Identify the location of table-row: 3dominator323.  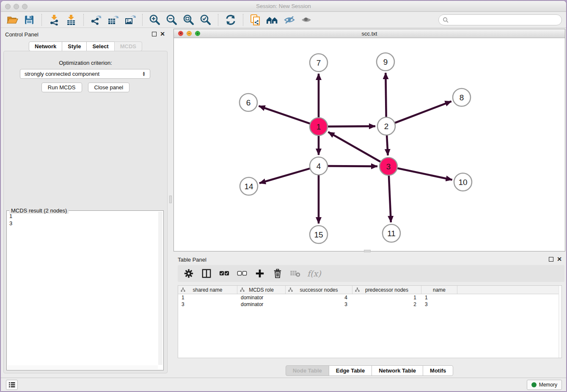
(370, 304).